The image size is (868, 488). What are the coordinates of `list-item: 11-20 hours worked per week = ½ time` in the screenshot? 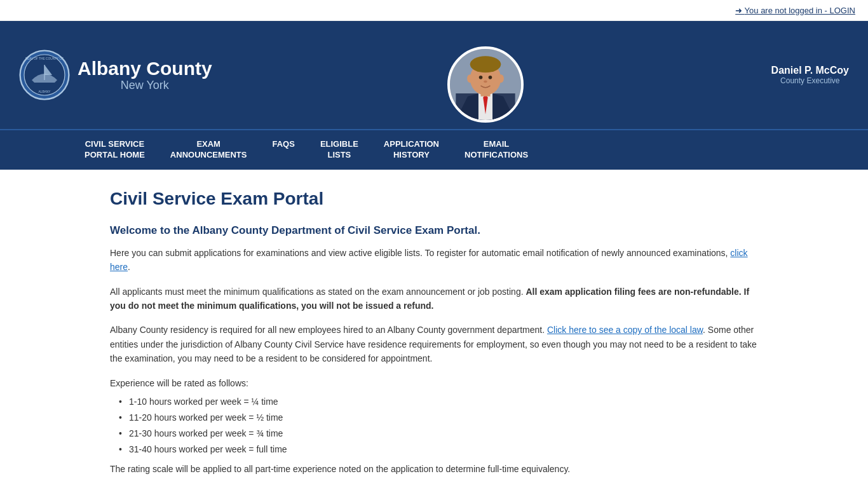 It's located at (444, 418).